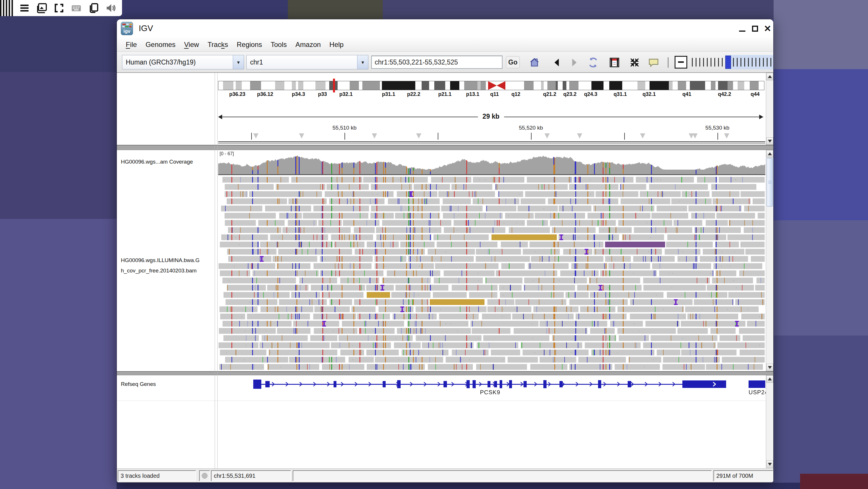 The height and width of the screenshot is (489, 868). Describe the element at coordinates (131, 45) in the screenshot. I see `menu-item-file: File` at that location.